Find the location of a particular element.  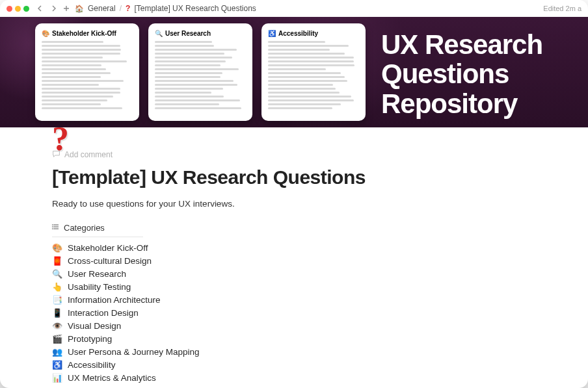

list-item-label: Cross-cultural Design is located at coordinates (109, 261).